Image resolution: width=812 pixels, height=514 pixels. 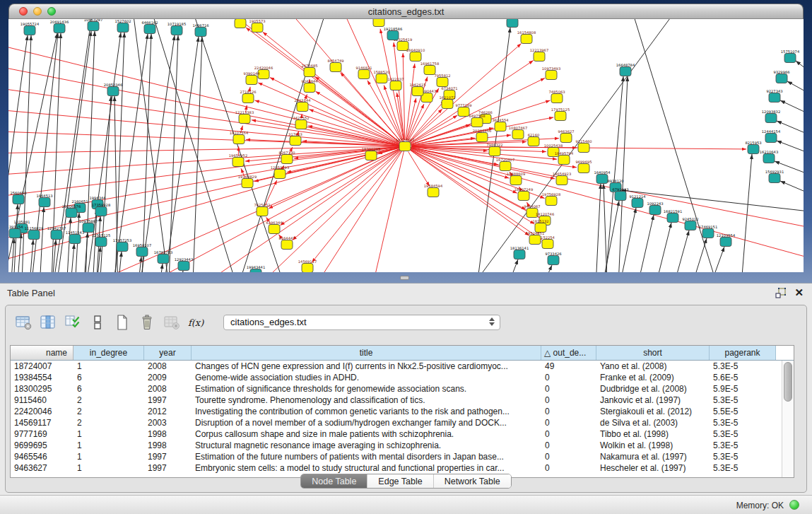 What do you see at coordinates (396, 378) in the screenshot?
I see `table-row: 1938455462009Genome-wide association stu…` at bounding box center [396, 378].